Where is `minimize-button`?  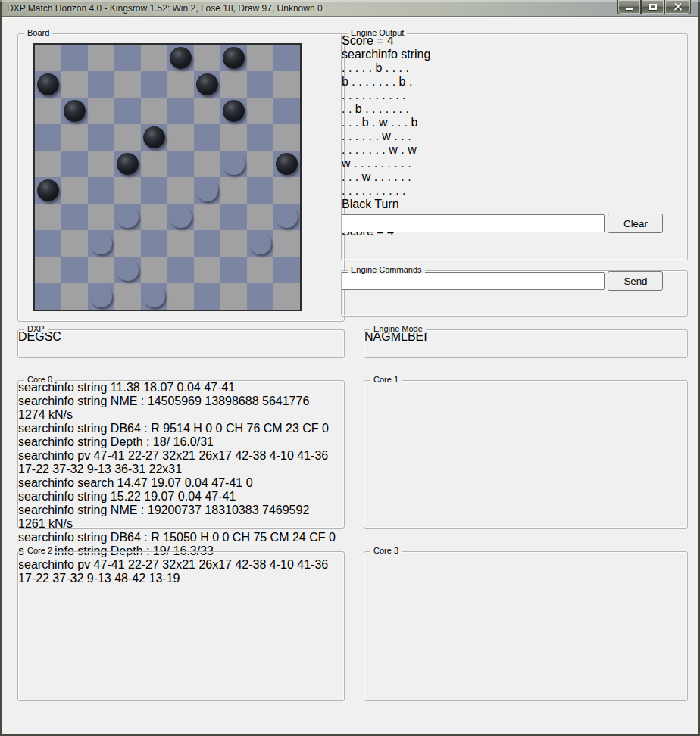 minimize-button is located at coordinates (629, 8).